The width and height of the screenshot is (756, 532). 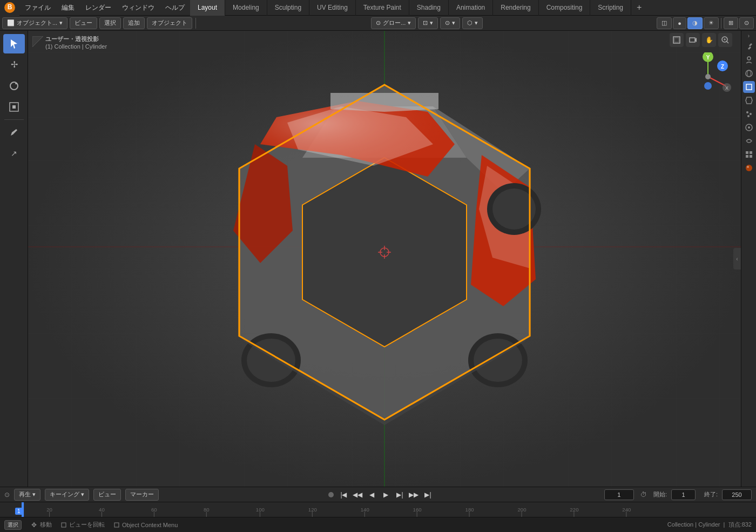 What do you see at coordinates (67, 495) in the screenshot?
I see `keying-menu-btn: キーイング ▾` at bounding box center [67, 495].